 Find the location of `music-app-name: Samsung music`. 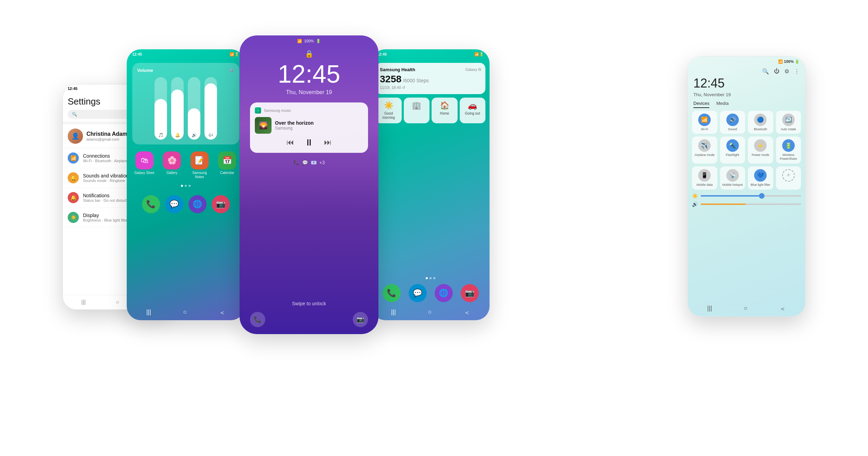

music-app-name: Samsung music is located at coordinates (277, 110).